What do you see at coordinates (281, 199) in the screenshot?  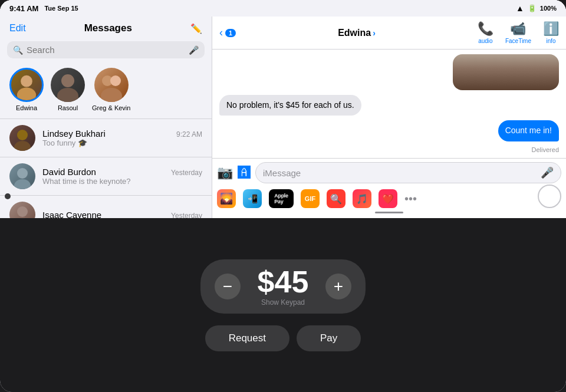 I see `apple-pay-icon: ApplePay` at bounding box center [281, 199].